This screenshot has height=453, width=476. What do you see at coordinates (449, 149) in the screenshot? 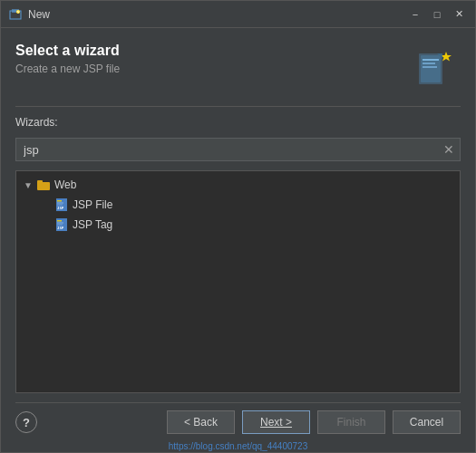
I see `search-clear-button: ✕` at bounding box center [449, 149].